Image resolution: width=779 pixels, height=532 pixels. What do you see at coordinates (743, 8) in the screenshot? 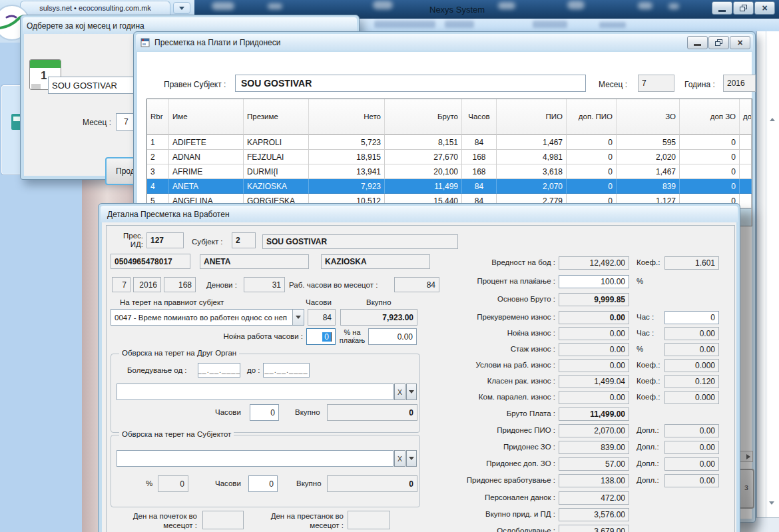
I see `restore-icon` at bounding box center [743, 8].